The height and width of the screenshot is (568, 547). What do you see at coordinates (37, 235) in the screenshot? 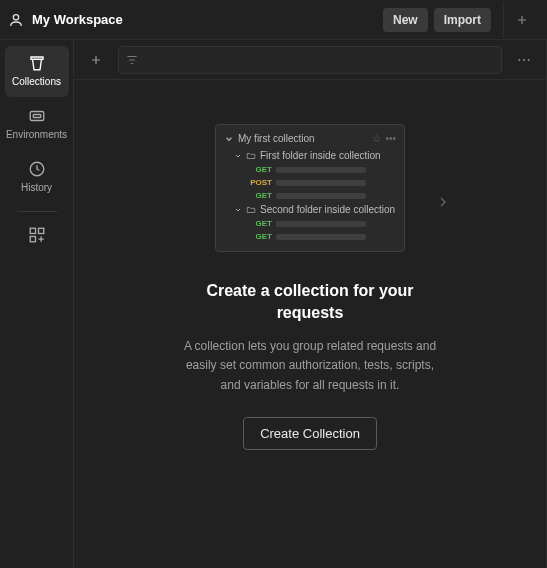
I see `sidebar-item-configure` at bounding box center [37, 235].